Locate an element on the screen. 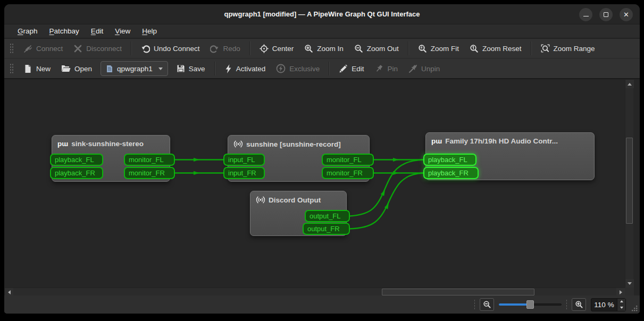  resize-grip is located at coordinates (634, 308).